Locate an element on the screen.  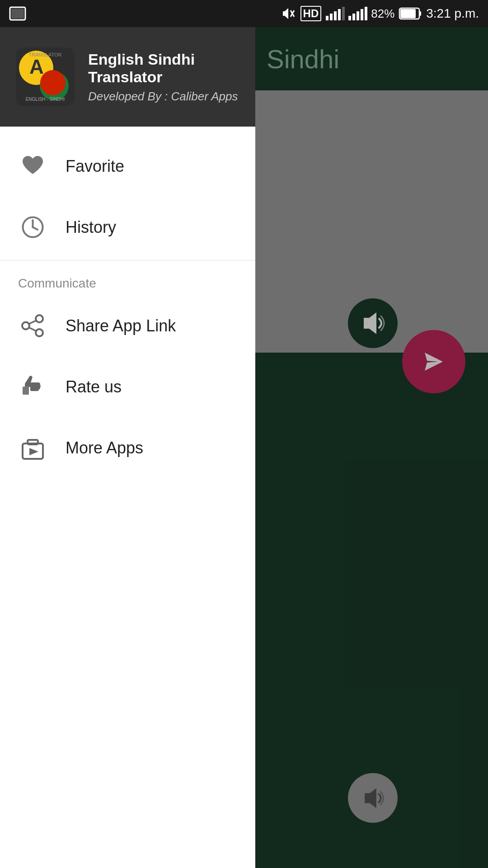
clock-icon is located at coordinates (33, 227).